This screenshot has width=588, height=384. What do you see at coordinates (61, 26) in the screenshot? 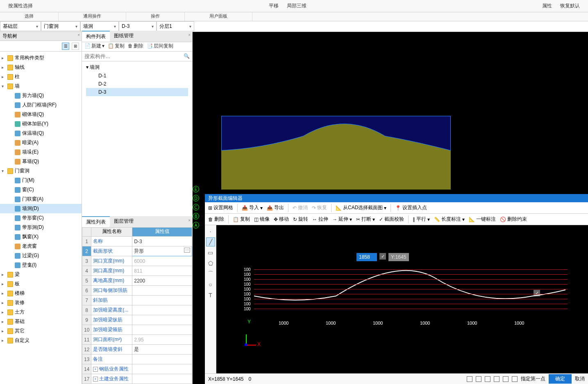
I see `dropdown-category: 门窗洞` at bounding box center [61, 26].